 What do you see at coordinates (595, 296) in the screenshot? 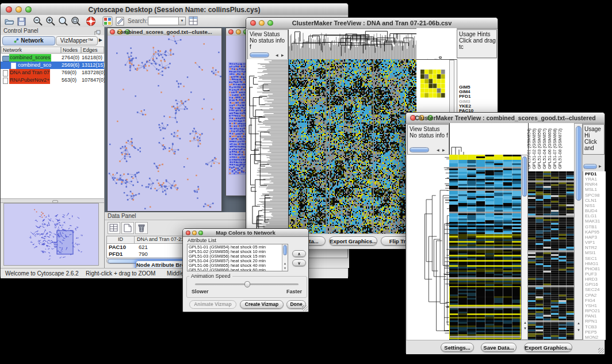
I see `tv2-gene-label: CPA2` at bounding box center [595, 296].